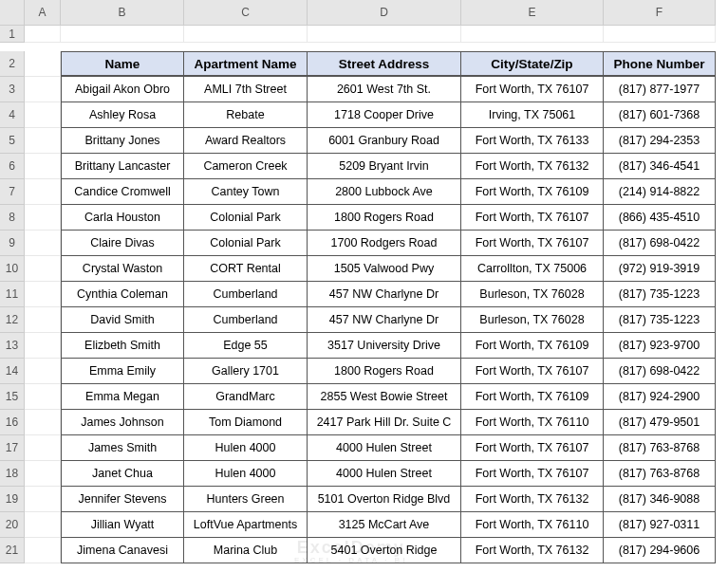 The height and width of the screenshot is (572, 728). I want to click on cell-name: Jimena Canavesi, so click(122, 550).